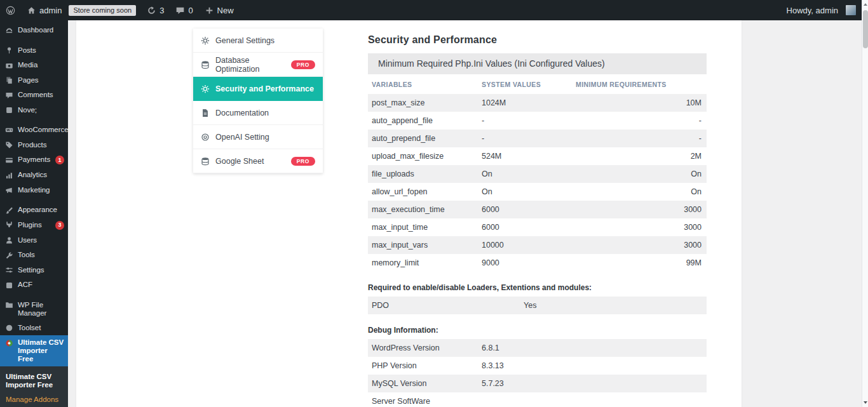 This screenshot has width=868, height=407. What do you see at coordinates (865, 403) in the screenshot?
I see `scroll-down-arrow` at bounding box center [865, 403].